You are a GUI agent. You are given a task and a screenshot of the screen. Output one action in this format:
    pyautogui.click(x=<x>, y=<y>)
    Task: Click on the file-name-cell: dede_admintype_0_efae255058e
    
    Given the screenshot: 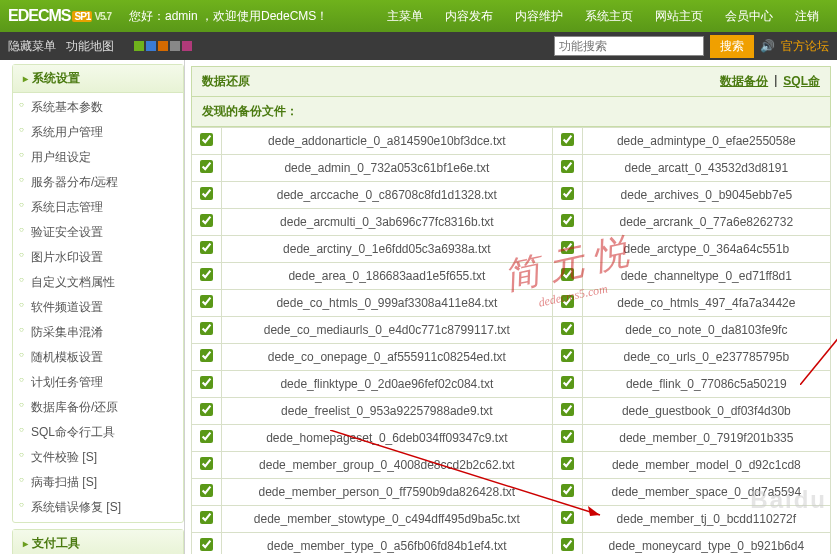 What is the action you would take?
    pyautogui.click(x=706, y=142)
    